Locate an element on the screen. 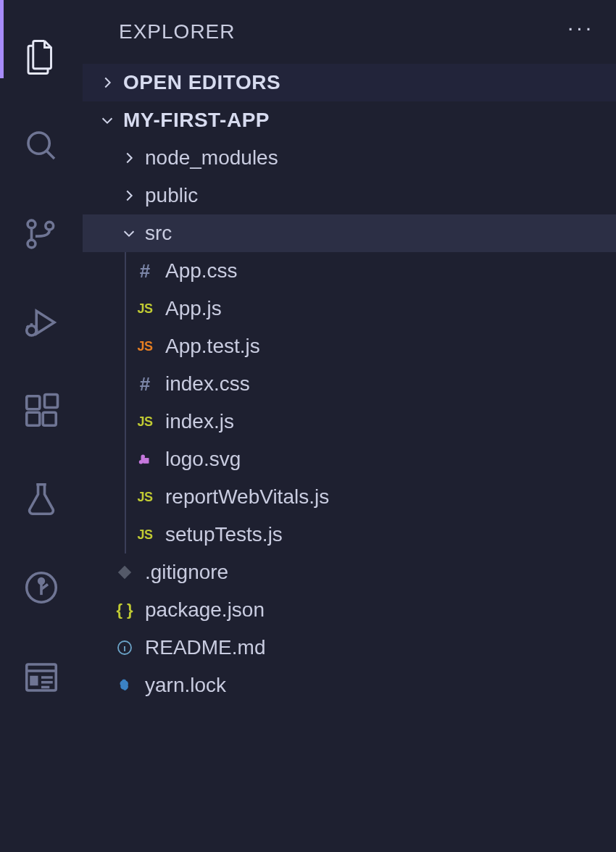  file-readme-md: README.md is located at coordinates (349, 648).